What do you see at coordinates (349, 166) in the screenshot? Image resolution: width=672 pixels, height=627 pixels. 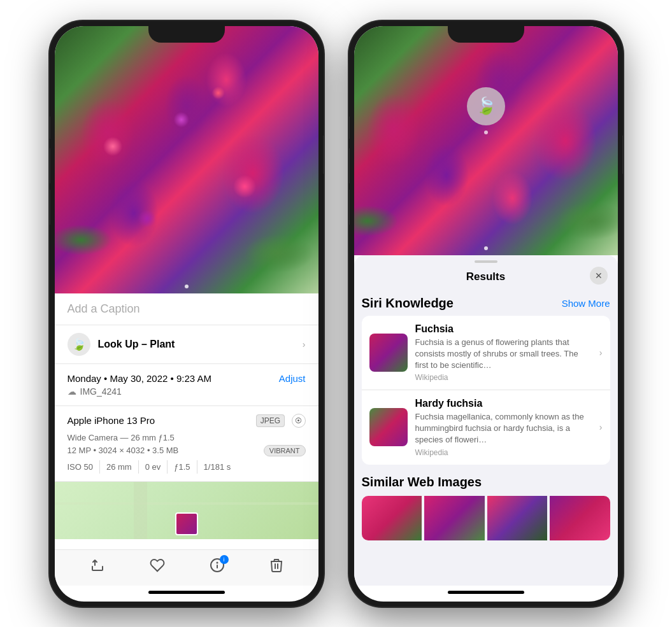 I see `right-volume-up-button` at bounding box center [349, 166].